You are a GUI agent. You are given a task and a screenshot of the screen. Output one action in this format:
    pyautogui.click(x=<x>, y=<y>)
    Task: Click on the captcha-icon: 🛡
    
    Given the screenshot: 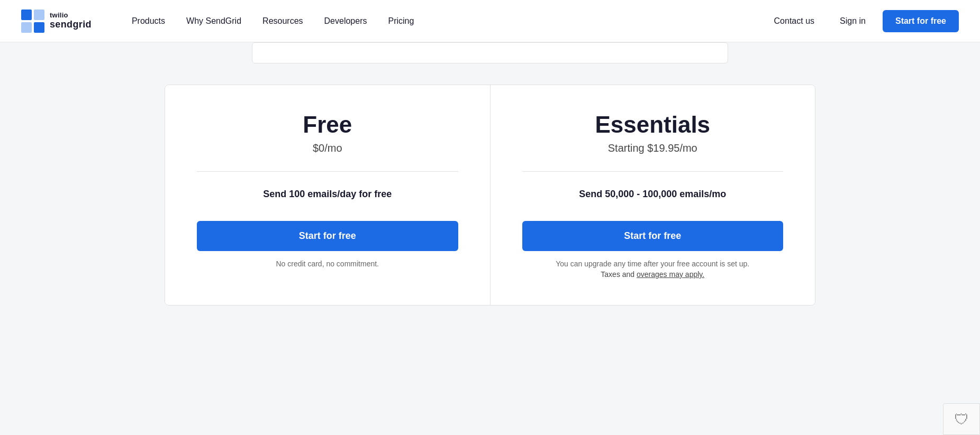 What is the action you would take?
    pyautogui.click(x=961, y=420)
    